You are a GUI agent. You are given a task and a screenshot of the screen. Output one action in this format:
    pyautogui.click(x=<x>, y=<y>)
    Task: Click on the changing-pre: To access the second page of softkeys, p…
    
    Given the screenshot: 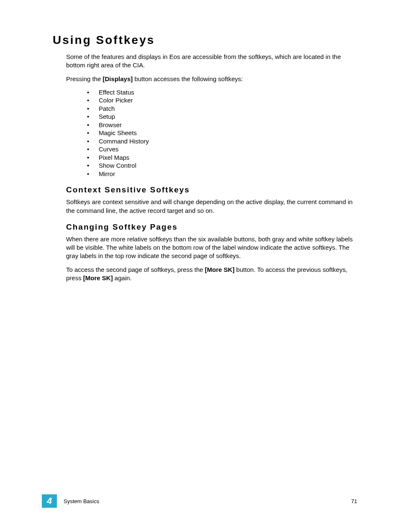 What is the action you would take?
    pyautogui.click(x=136, y=269)
    